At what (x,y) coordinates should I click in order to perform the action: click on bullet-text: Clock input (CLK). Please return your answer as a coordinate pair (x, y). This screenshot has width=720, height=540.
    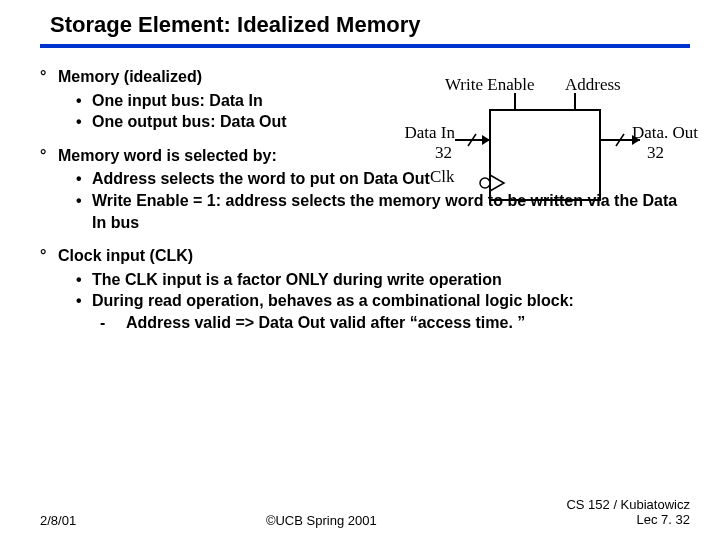
    Looking at the image, I should click on (126, 256).